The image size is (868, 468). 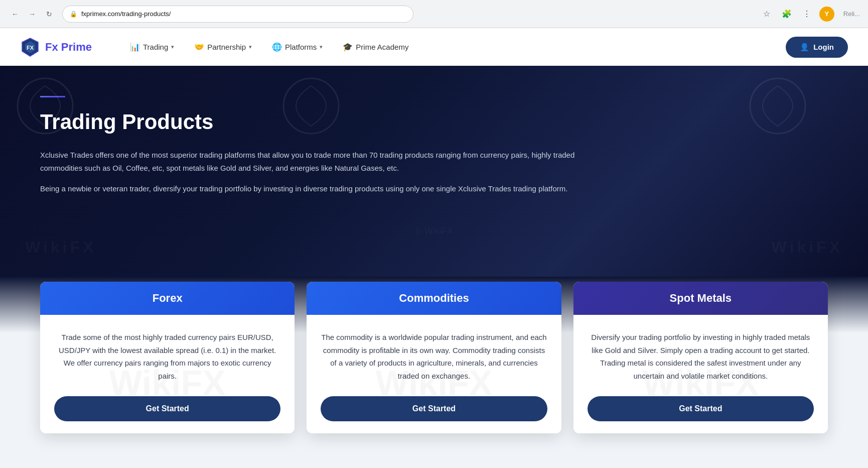 I want to click on logo: FX Fx Prime, so click(x=56, y=47).